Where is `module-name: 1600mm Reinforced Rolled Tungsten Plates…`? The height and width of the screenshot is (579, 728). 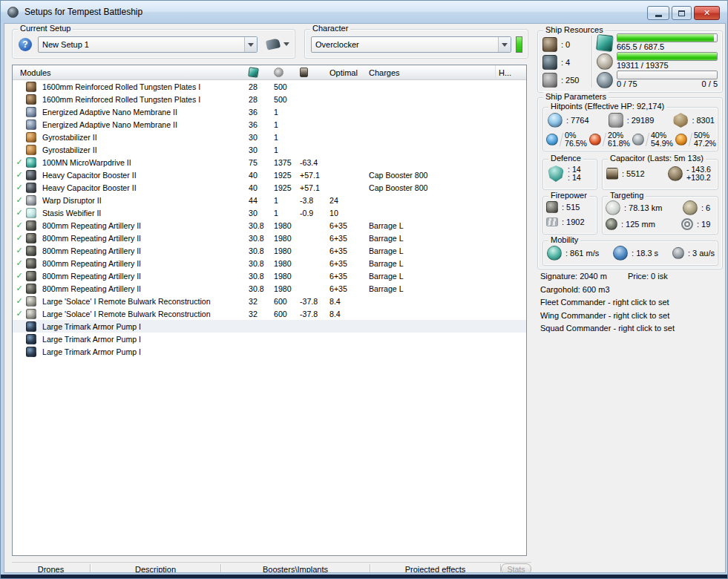 module-name: 1600mm Reinforced Rolled Tungsten Plates… is located at coordinates (145, 99).